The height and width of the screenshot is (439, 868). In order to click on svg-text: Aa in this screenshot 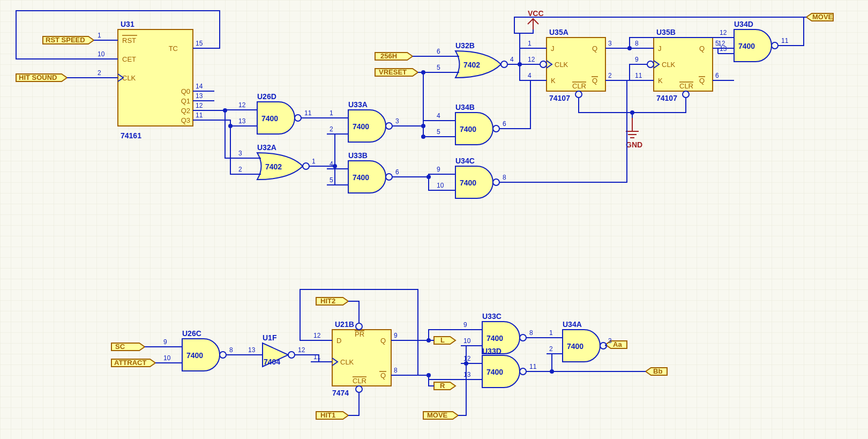, I will do `click(617, 344)`.